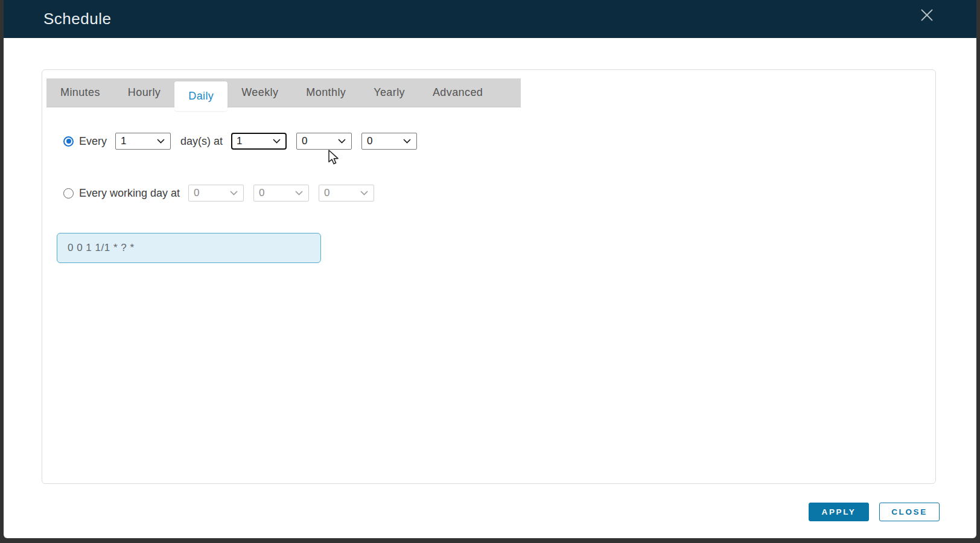 The image size is (980, 543). Describe the element at coordinates (202, 141) in the screenshot. I see `days-at-label: day(s) at` at that location.